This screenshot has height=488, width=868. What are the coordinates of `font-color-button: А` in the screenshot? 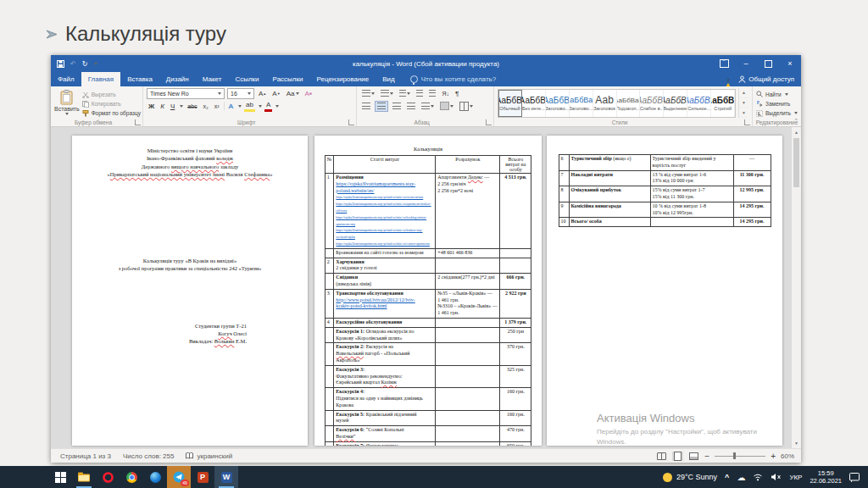 It's located at (268, 106).